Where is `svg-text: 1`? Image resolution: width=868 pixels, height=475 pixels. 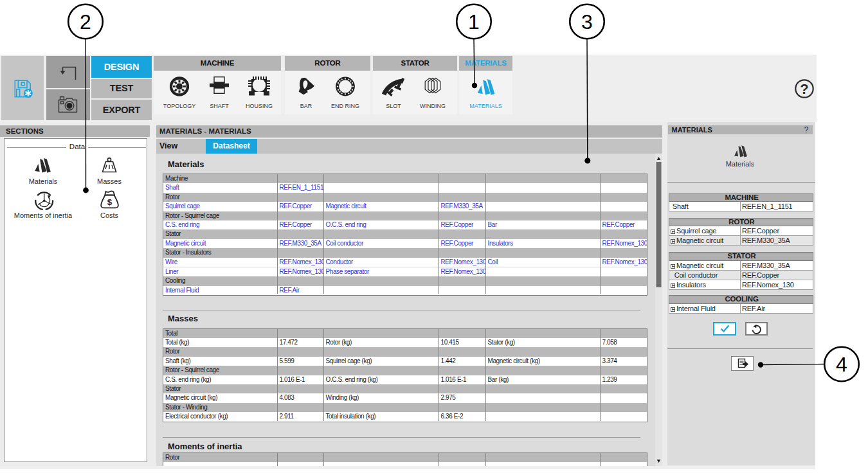
svg-text: 1 is located at coordinates (474, 22).